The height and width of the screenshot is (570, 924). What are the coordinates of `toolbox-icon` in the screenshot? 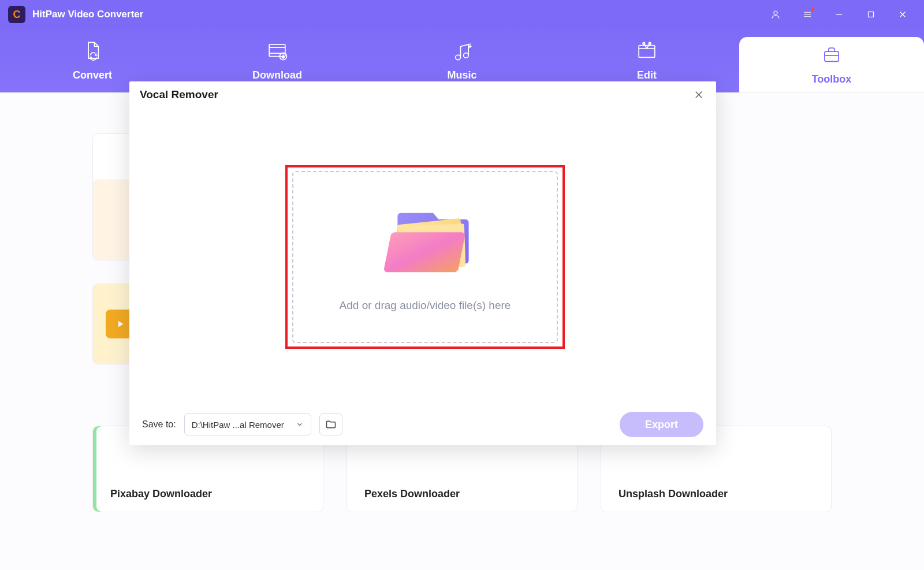 It's located at (832, 55).